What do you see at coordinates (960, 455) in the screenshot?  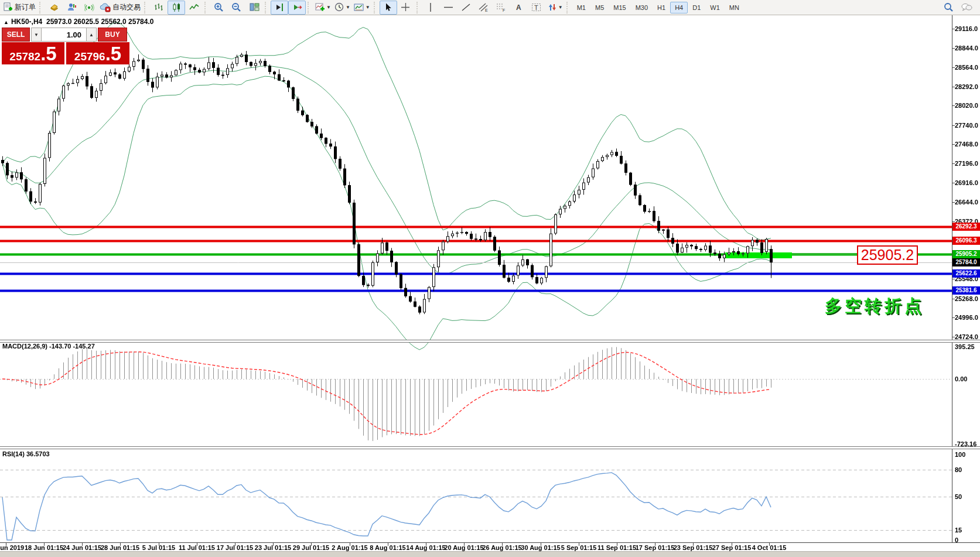 I see `axis-tick-label: 100` at bounding box center [960, 455].